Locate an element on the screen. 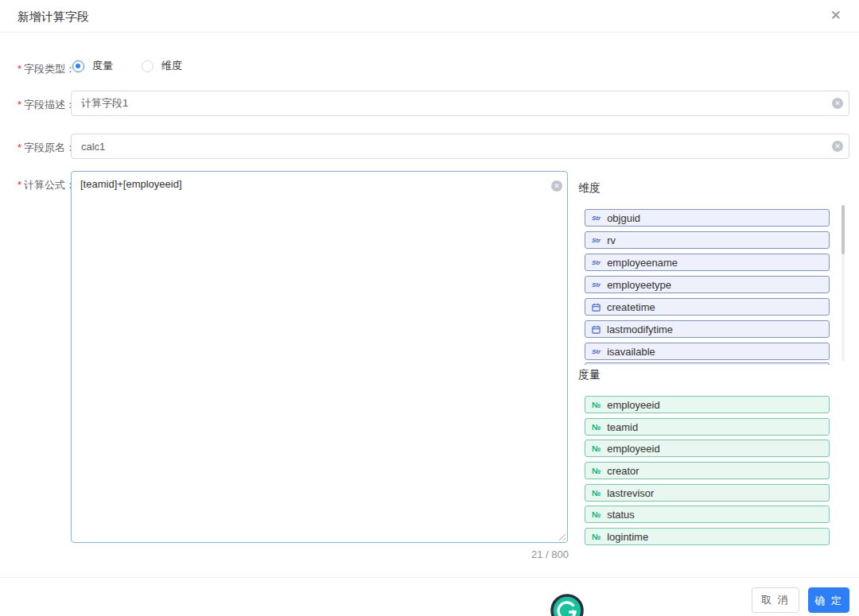  radio-measure is located at coordinates (78, 67).